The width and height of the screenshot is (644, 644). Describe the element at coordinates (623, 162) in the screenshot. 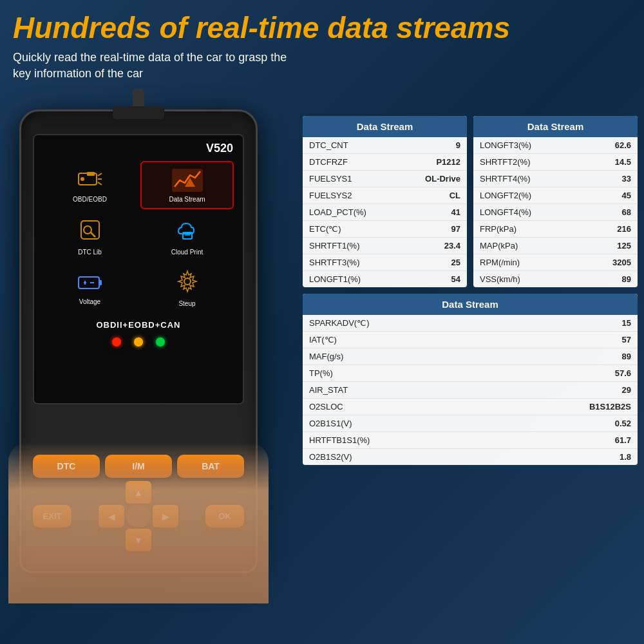

I see `row-value: 14.5` at that location.